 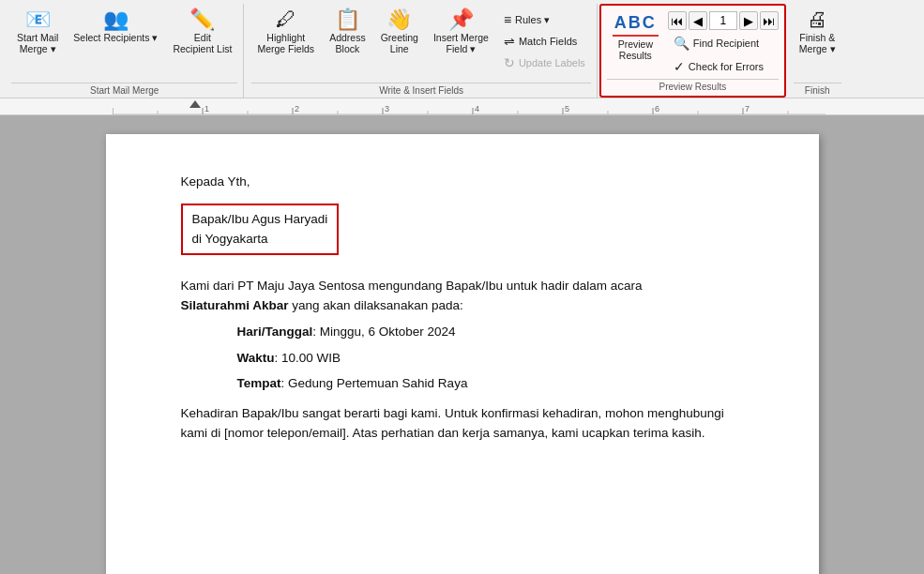 I want to click on insert-merge-field-icon: 📌, so click(x=462, y=20).